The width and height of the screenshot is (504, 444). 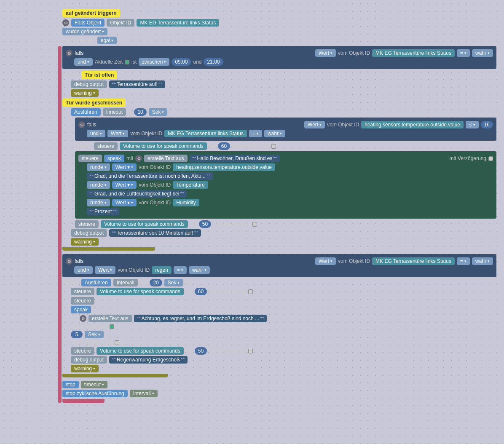 I want to click on trigger-label: auf geändert triggern, so click(x=91, y=13).